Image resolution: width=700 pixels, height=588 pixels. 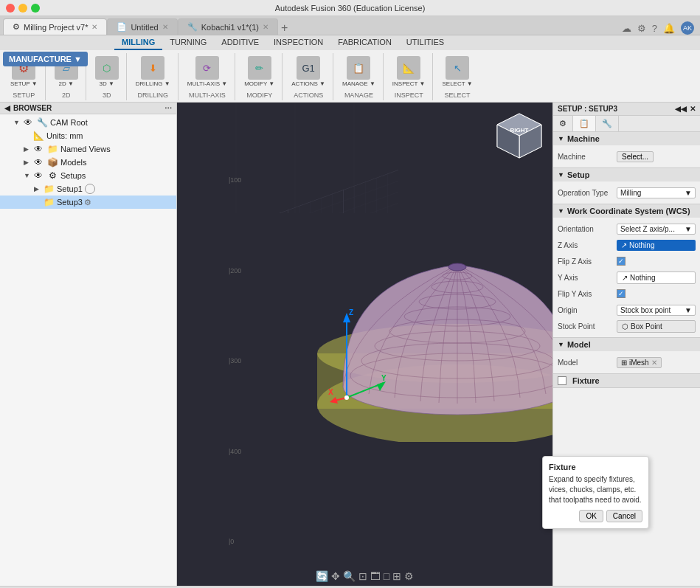 What do you see at coordinates (298, 43) in the screenshot?
I see `ribbon-tab-inspection: INSPECTION` at bounding box center [298, 43].